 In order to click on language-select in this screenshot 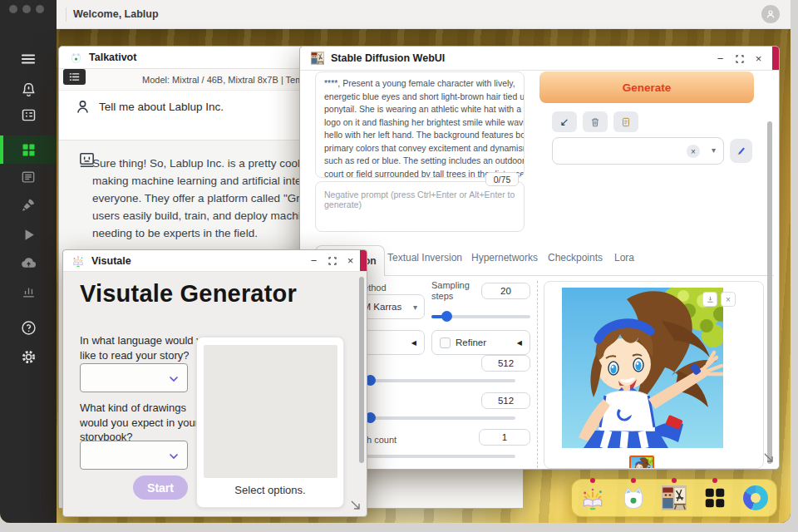, I will do `click(134, 377)`.